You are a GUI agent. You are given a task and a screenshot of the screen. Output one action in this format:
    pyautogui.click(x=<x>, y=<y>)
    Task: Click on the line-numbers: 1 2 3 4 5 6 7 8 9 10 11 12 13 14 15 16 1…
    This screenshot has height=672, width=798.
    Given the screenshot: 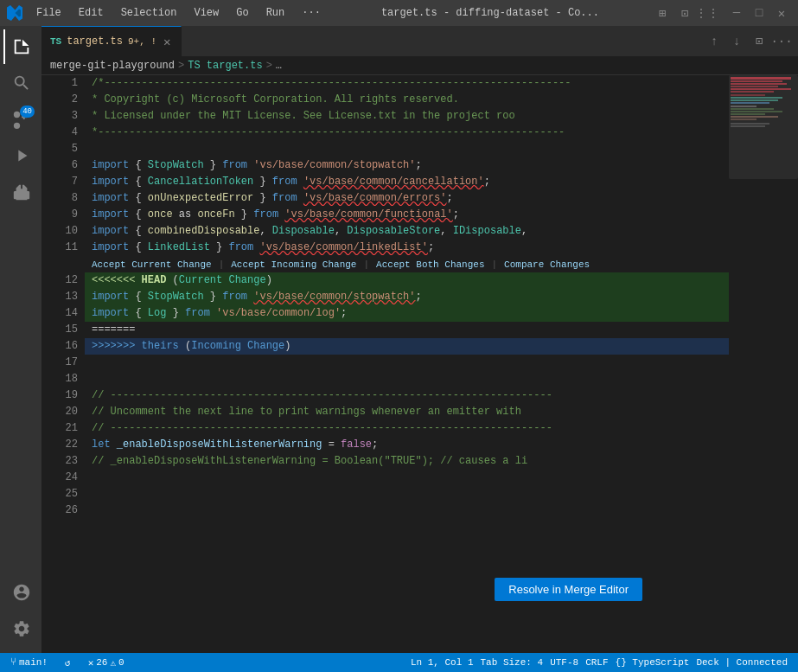 What is the action you would take?
    pyautogui.click(x=63, y=364)
    